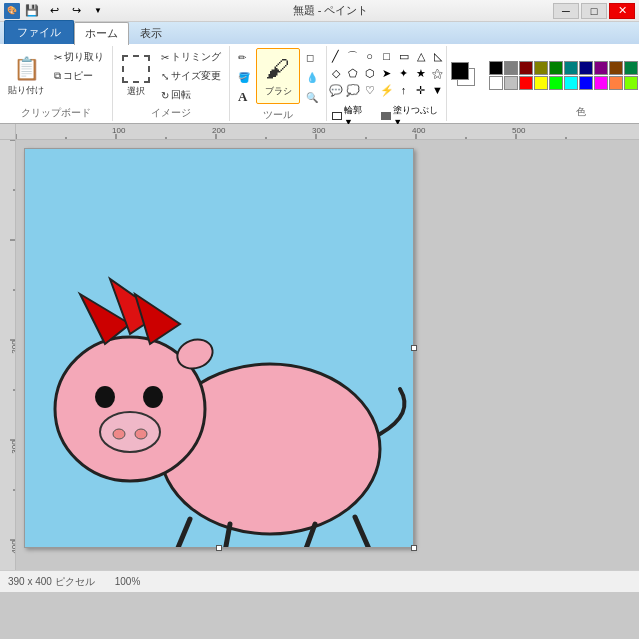 This screenshot has height=639, width=639. What do you see at coordinates (26, 76) in the screenshot?
I see `paste-button: 📋 貼り付け` at bounding box center [26, 76].